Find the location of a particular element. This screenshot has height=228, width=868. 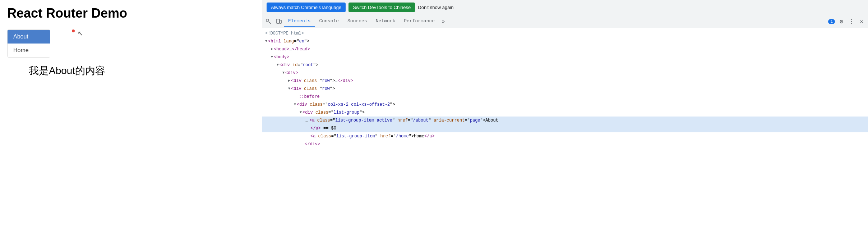

notification-bar: Always match Chrome's language Switch De… is located at coordinates (565, 8).